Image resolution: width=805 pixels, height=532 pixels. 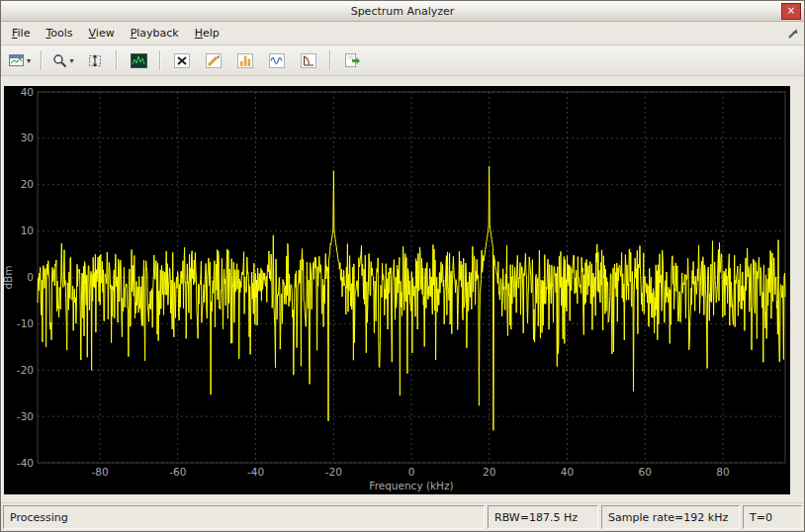 What do you see at coordinates (26, 416) in the screenshot?
I see `y-tick-label: -30` at bounding box center [26, 416].